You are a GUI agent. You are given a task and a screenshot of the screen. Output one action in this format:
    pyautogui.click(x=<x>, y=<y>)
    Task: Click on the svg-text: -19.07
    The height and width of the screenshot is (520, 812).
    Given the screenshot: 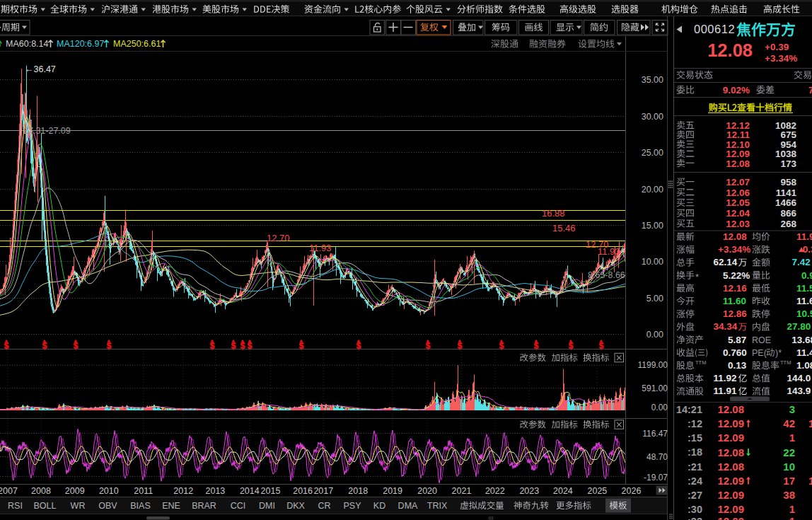 What is the action you would take?
    pyautogui.click(x=656, y=478)
    